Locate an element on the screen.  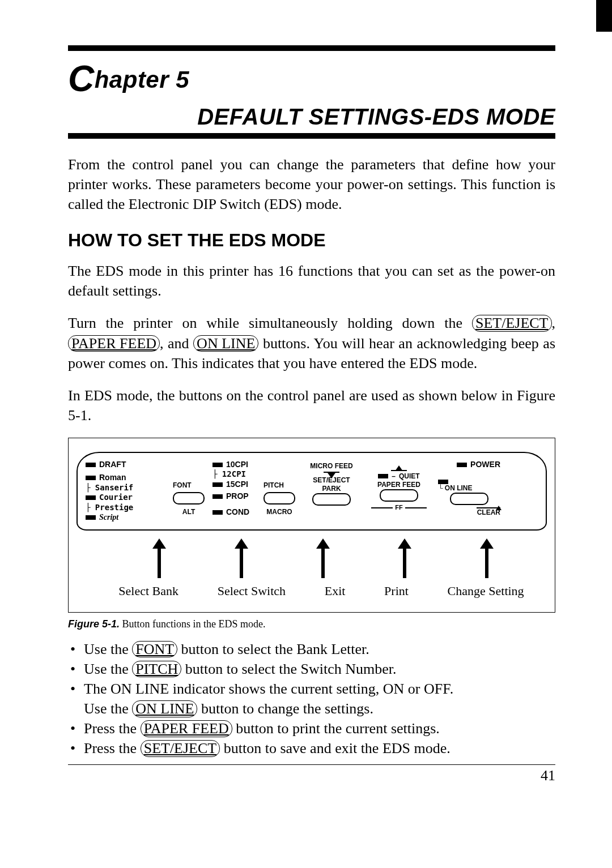
footer-rule is located at coordinates (312, 764).